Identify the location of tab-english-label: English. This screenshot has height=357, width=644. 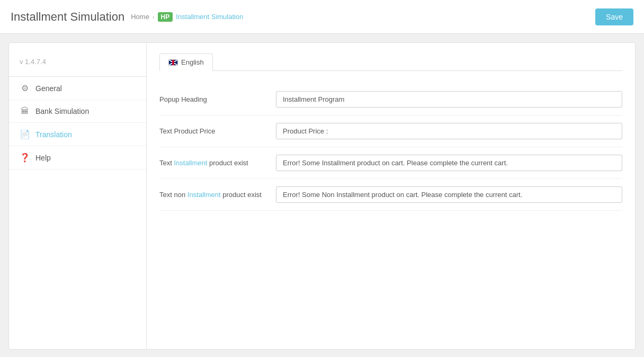
(193, 63).